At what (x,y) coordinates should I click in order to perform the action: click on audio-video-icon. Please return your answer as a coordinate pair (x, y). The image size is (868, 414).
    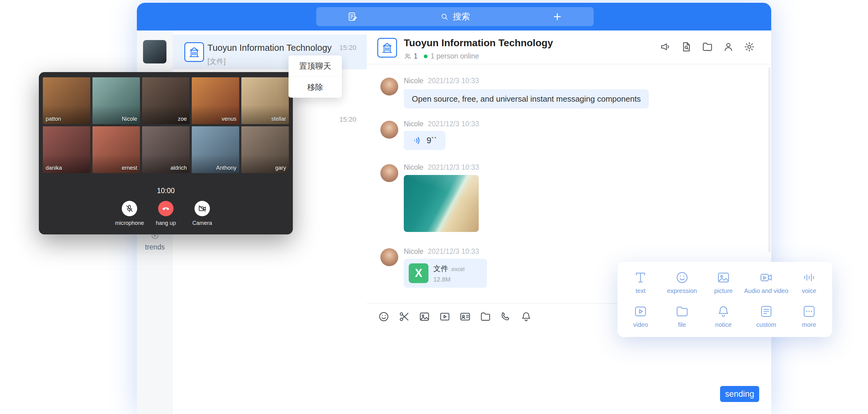
    Looking at the image, I should click on (766, 278).